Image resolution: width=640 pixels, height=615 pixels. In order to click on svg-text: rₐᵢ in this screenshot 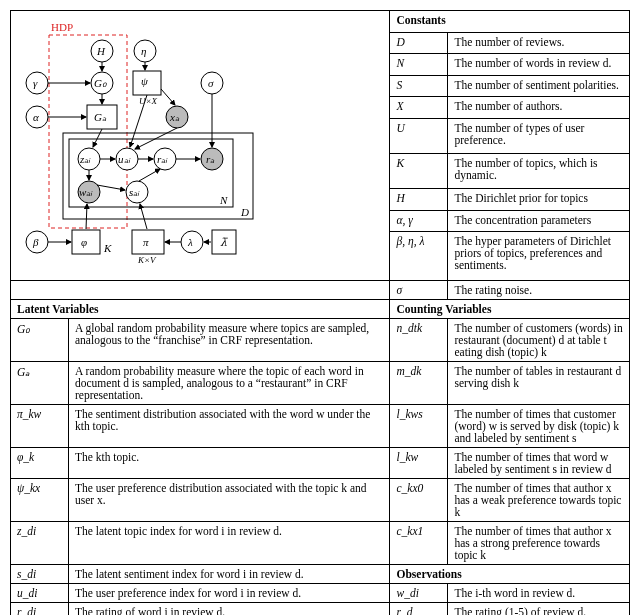, I will do `click(162, 159)`.